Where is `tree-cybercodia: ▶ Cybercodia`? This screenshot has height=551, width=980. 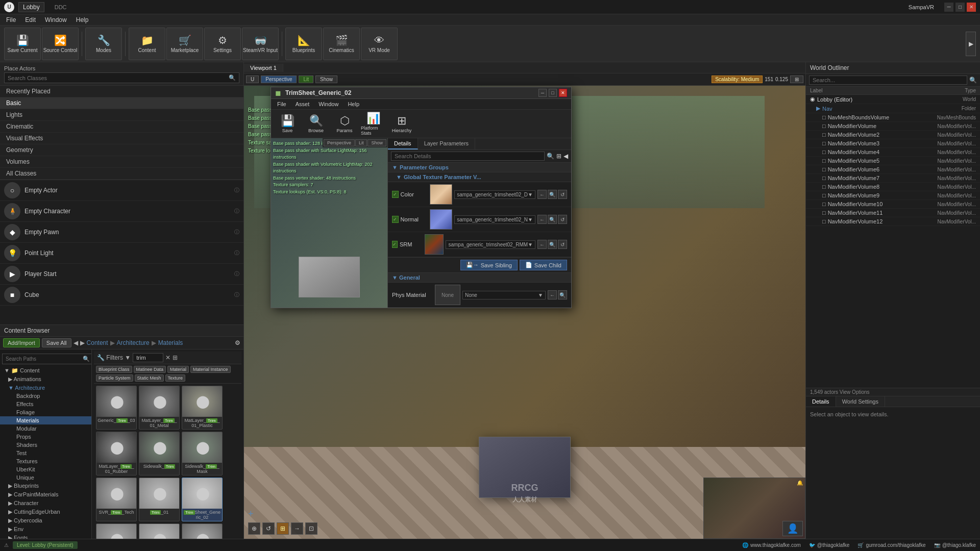 tree-cybercodia: ▶ Cybercodia is located at coordinates (46, 520).